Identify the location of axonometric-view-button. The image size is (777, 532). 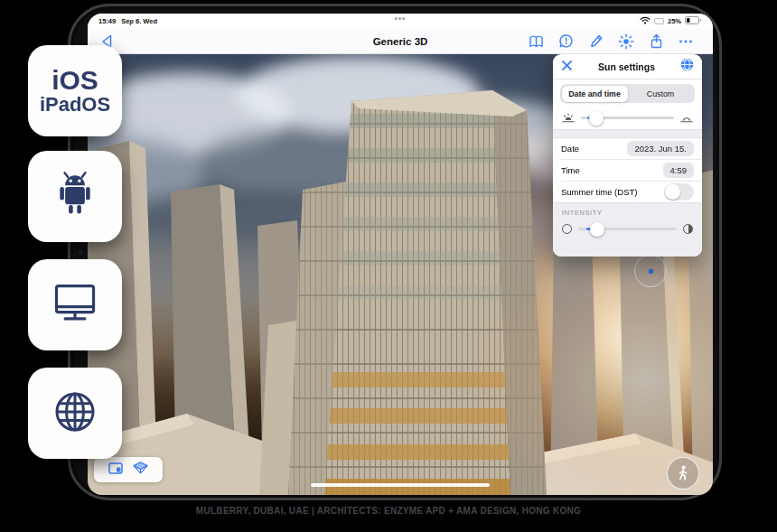
(141, 470).